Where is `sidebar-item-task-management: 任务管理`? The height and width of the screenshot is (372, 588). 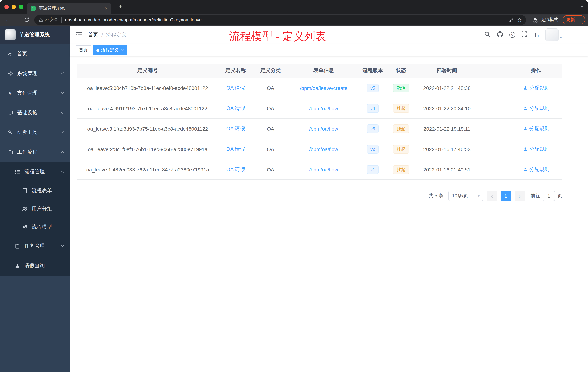 sidebar-item-task-management: 任务管理 is located at coordinates (35, 246).